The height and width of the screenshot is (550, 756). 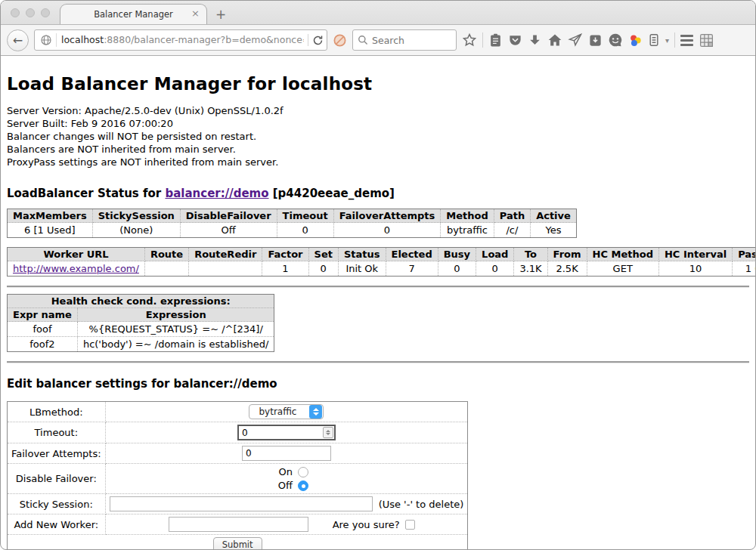 I want to click on home-icon, so click(x=555, y=40).